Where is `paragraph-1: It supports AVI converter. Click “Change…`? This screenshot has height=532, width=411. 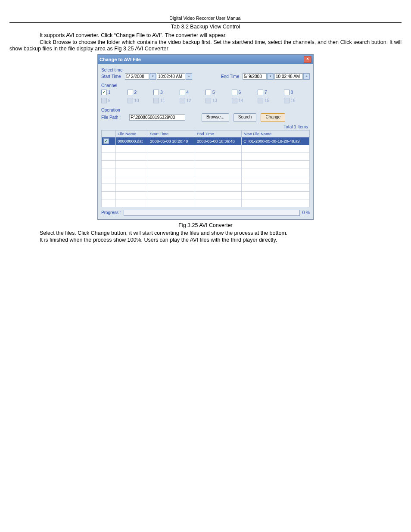
paragraph-1: It supports AVI converter. Click “Change… is located at coordinates (206, 36).